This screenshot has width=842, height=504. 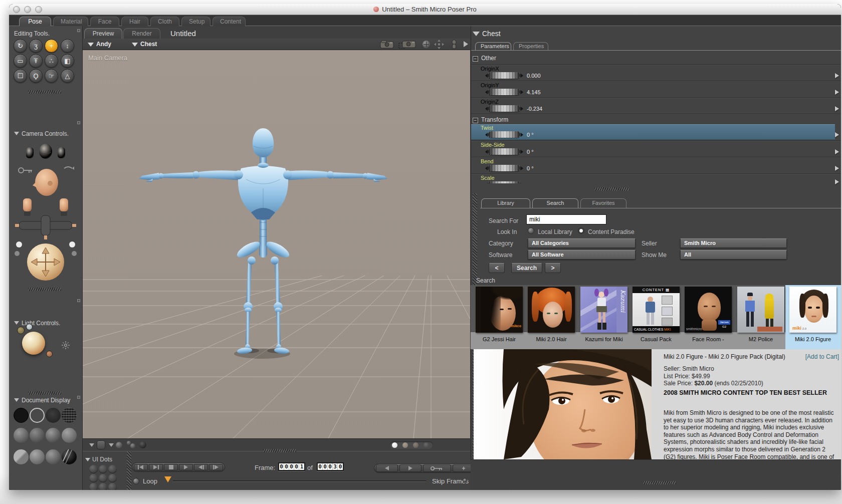 What do you see at coordinates (566, 219) in the screenshot?
I see `search-input` at bounding box center [566, 219].